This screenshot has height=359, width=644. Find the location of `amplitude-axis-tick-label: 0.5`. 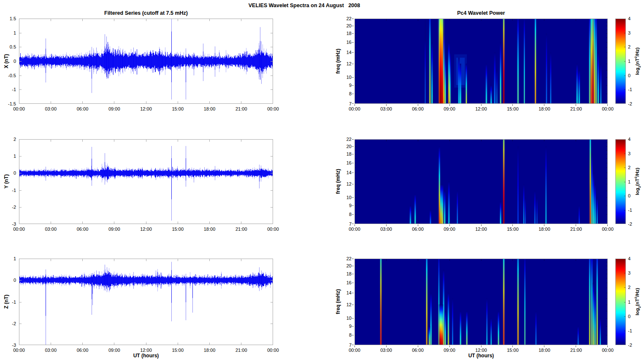

amplitude-axis-tick-label: 0.5 is located at coordinates (13, 47).